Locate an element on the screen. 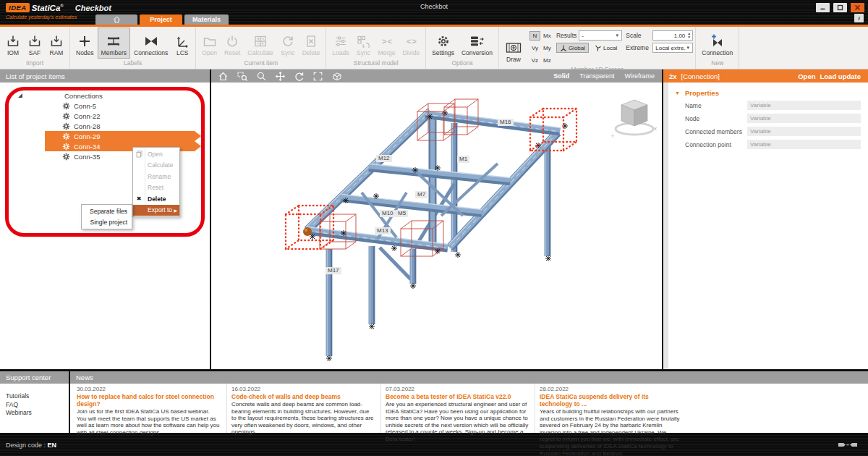  load-update-button: Load update is located at coordinates (841, 77).